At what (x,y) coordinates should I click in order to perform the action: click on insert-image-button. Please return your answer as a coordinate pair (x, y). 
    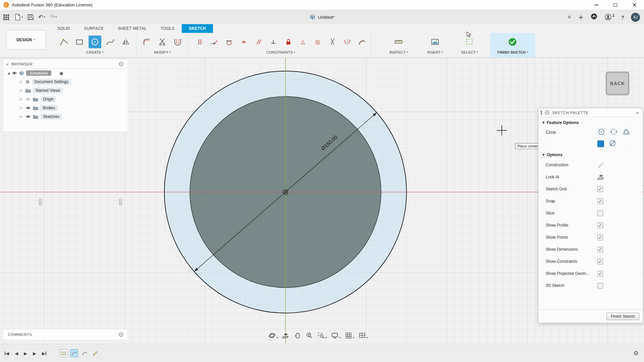
    Looking at the image, I should click on (435, 42).